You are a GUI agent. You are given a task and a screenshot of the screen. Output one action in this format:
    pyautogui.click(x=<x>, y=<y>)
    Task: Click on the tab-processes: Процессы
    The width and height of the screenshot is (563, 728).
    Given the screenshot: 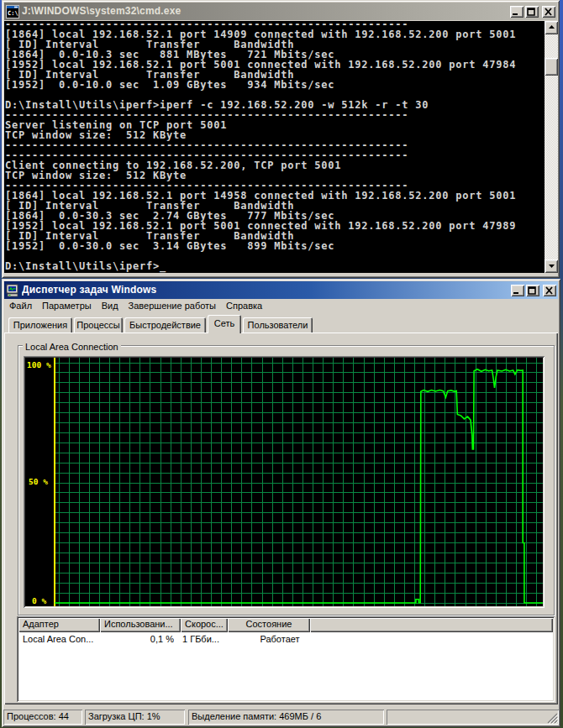 What is the action you would take?
    pyautogui.click(x=98, y=325)
    